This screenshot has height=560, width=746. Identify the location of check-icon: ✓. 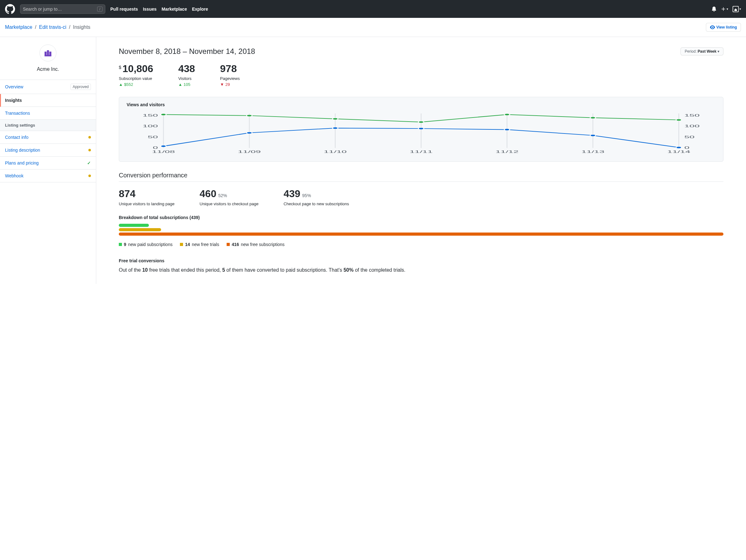
(89, 163).